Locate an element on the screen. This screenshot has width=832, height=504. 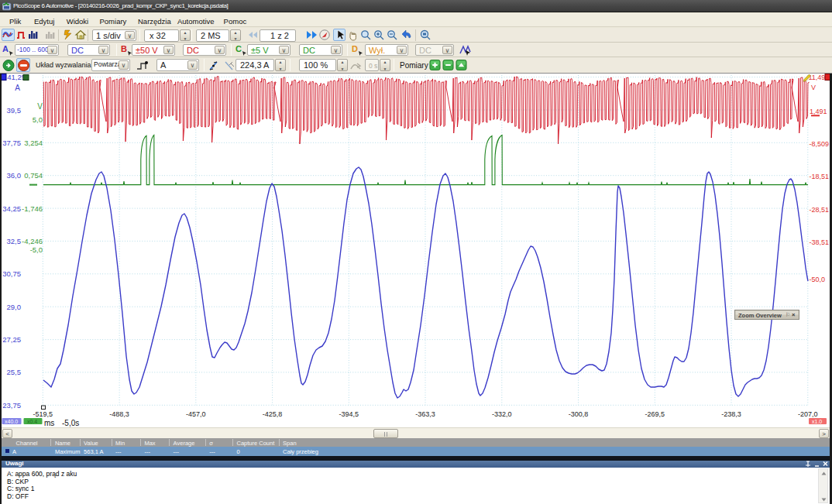
svg-text: -394,5 is located at coordinates (349, 414).